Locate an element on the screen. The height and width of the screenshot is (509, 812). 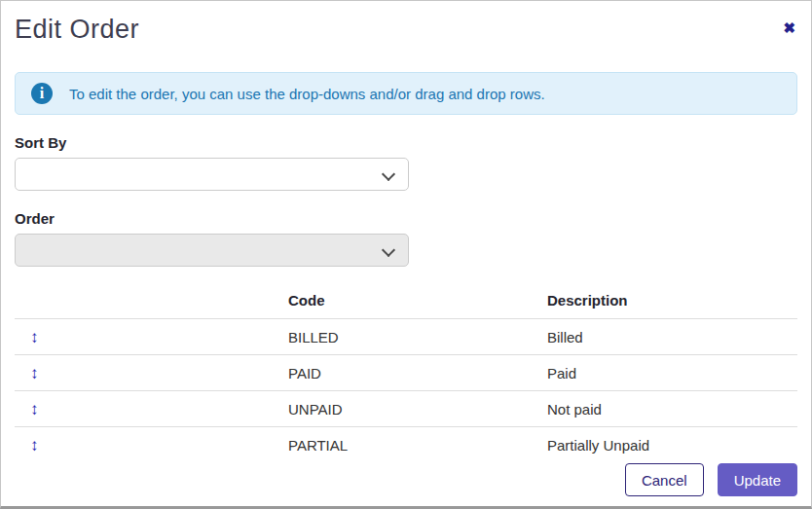
code-cell: PAID is located at coordinates (418, 374).